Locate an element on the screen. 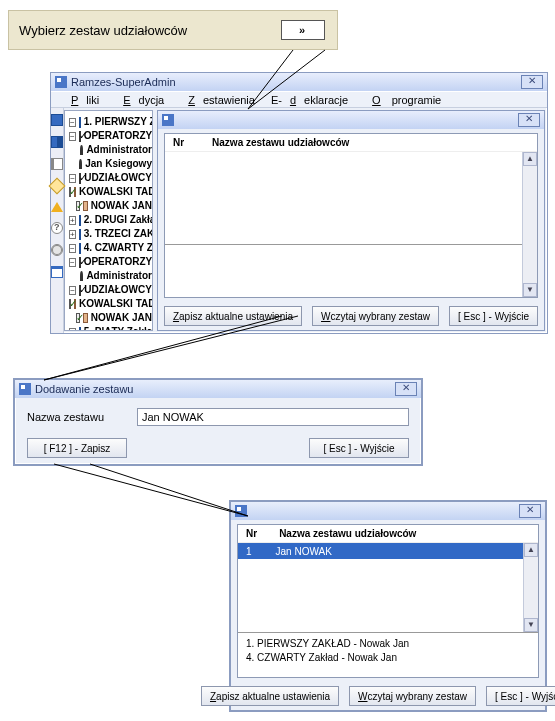  tree-node-kowalski-4: KOWALSKI TADEUSZ is located at coordinates (116, 304).